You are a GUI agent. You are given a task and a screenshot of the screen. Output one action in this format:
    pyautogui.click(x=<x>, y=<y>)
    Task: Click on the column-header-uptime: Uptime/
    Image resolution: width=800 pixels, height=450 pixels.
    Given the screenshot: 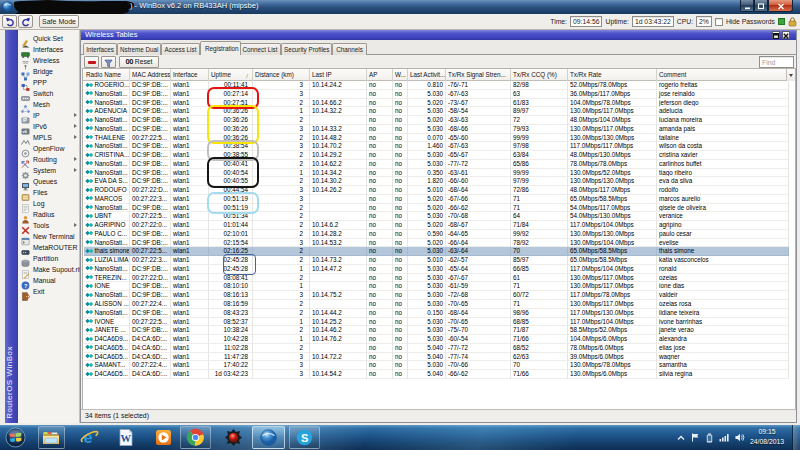 What is the action you would take?
    pyautogui.click(x=231, y=75)
    